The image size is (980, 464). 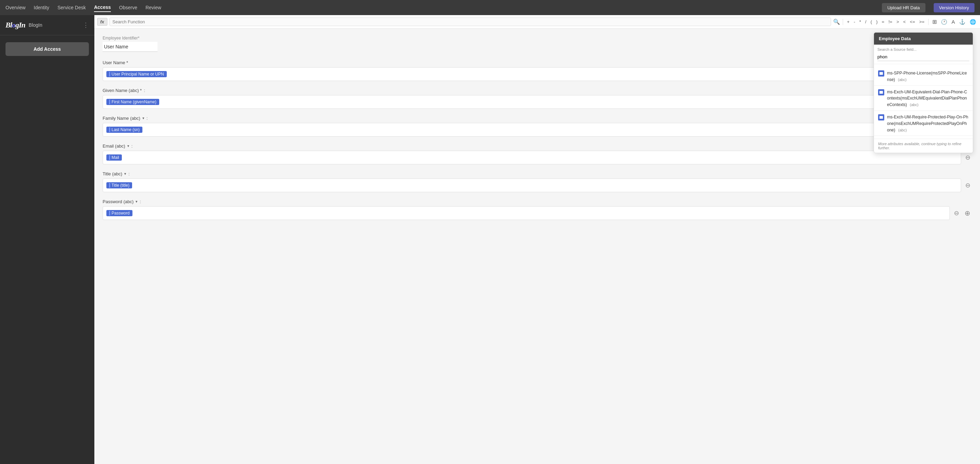 What do you see at coordinates (15, 8) in the screenshot?
I see `nav-item-overview: Overview` at bounding box center [15, 8].